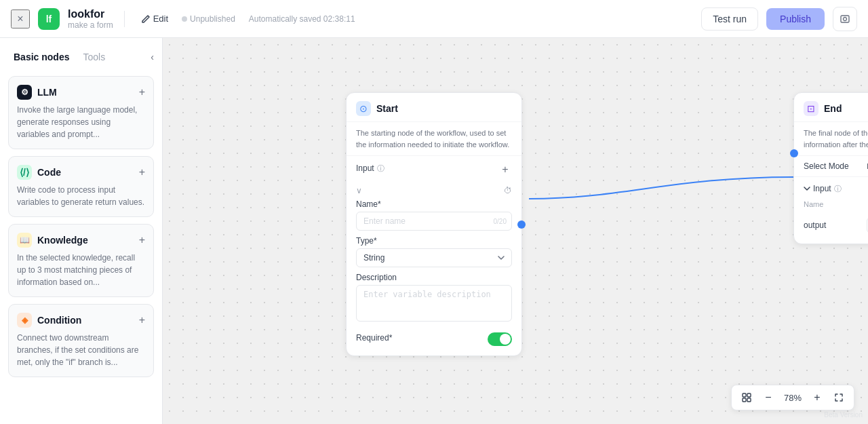  What do you see at coordinates (434, 204) in the screenshot?
I see `name-label: Name*` at bounding box center [434, 204].